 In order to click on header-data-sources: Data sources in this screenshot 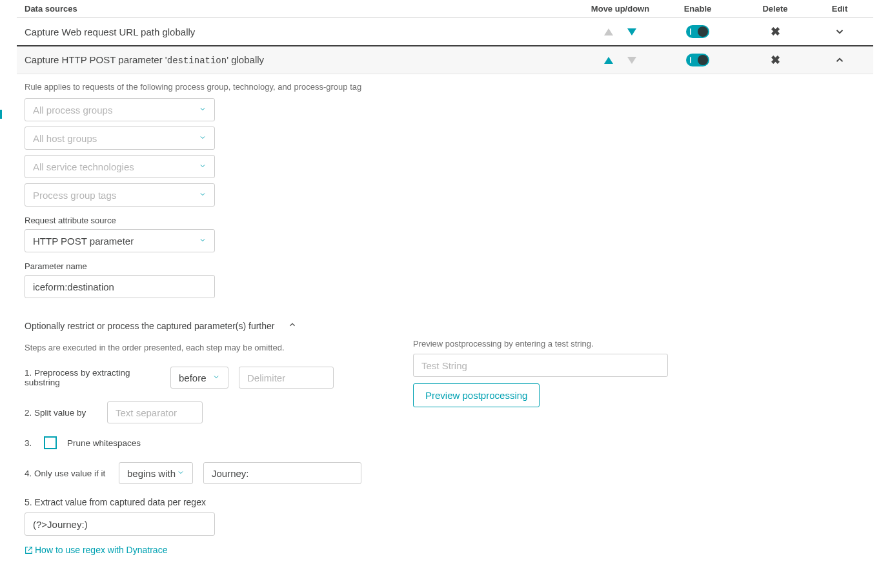, I will do `click(303, 9)`.